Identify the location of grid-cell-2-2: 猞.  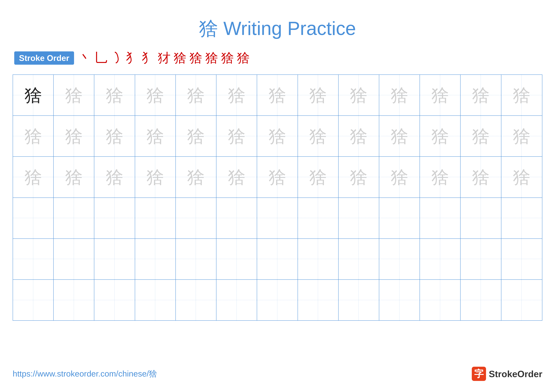
(115, 177).